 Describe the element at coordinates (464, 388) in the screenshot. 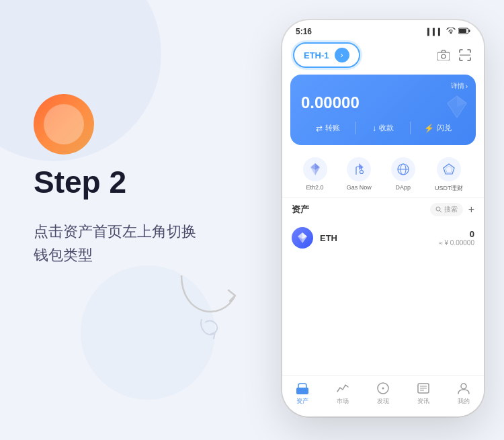

I see `profile-nav-icon` at that location.